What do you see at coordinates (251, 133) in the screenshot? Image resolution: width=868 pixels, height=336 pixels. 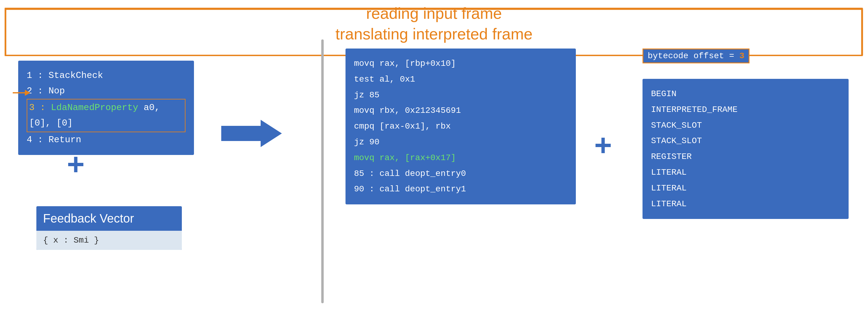 I see `arrow-svg` at bounding box center [251, 133].